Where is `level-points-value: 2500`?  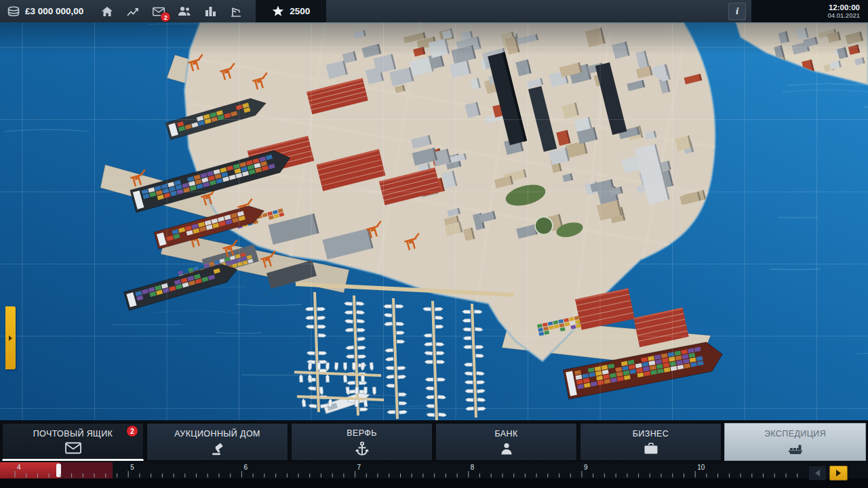
level-points-value: 2500 is located at coordinates (300, 11).